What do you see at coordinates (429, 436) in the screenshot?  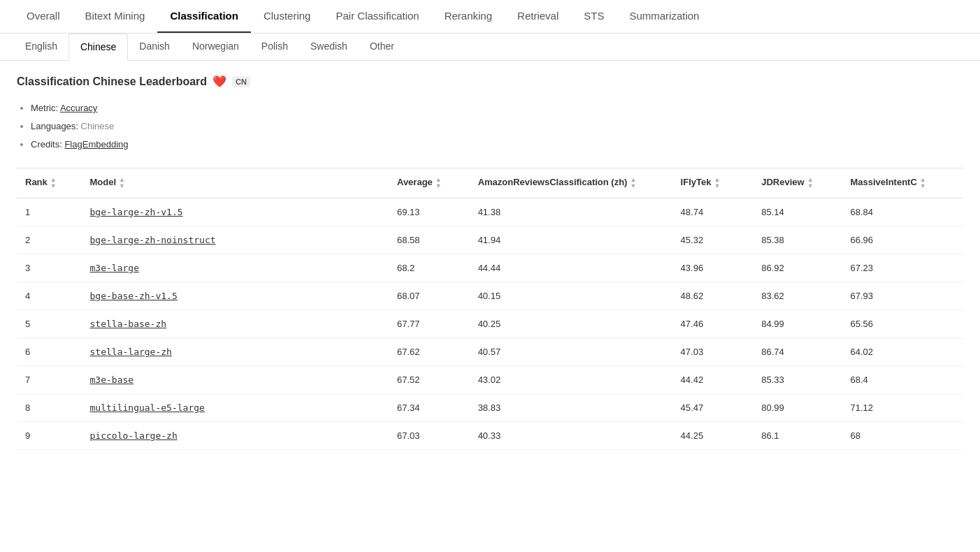 I see `average-cell: 67.03` at bounding box center [429, 436].